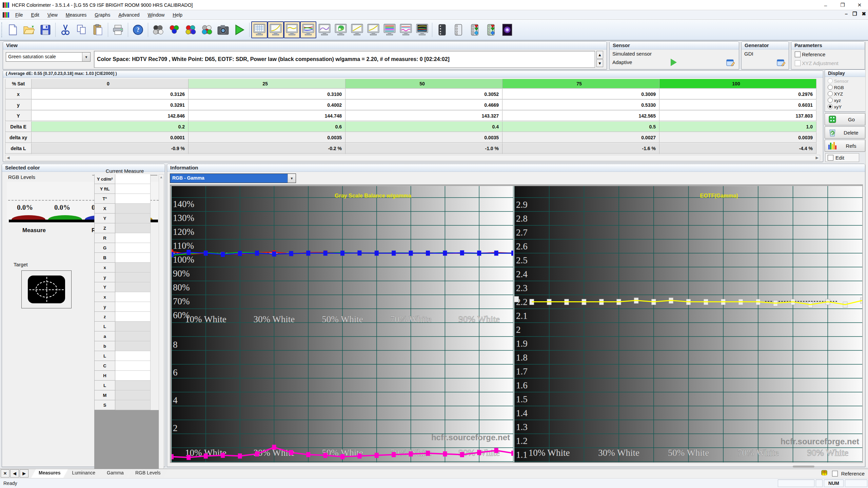 The width and height of the screenshot is (868, 488). What do you see at coordinates (82, 30) in the screenshot?
I see `copy-icon` at bounding box center [82, 30].